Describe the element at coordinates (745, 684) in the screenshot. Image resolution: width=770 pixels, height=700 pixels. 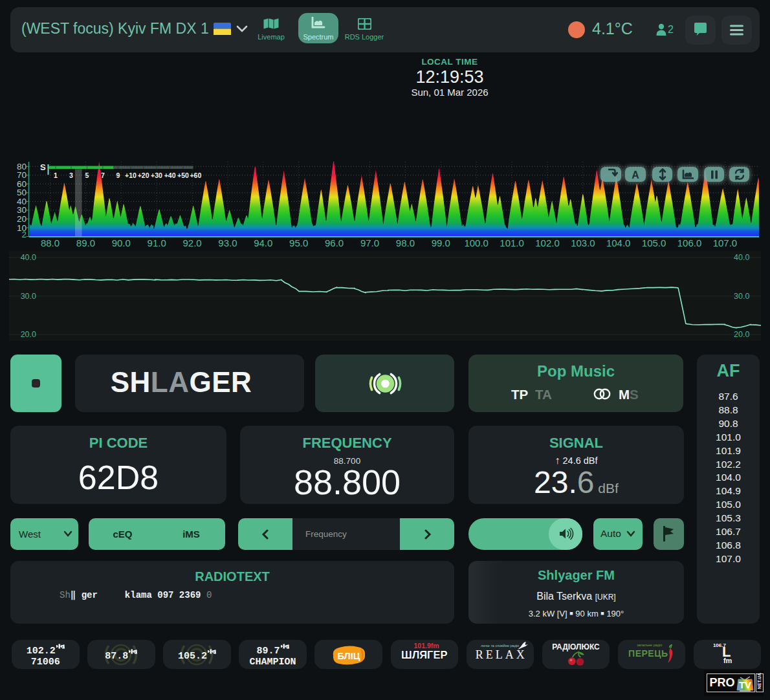
I see `svg-text: TV` at that location.